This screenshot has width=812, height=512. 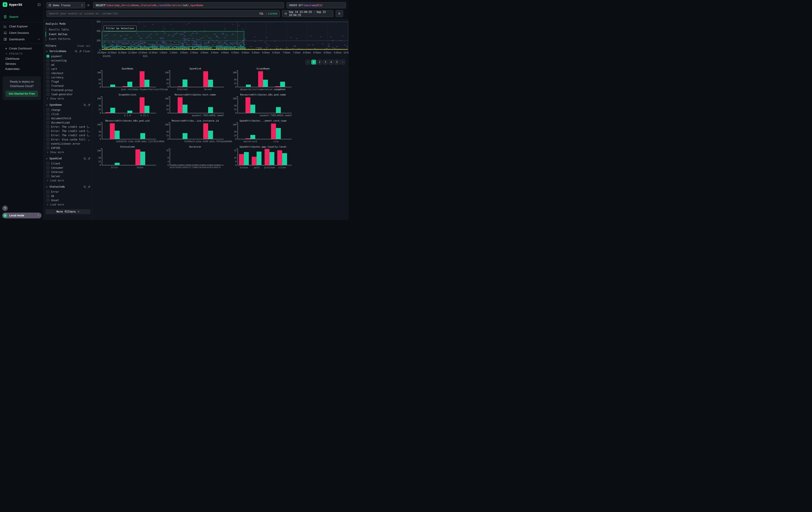 I want to click on sidebar-item-search: Search, so click(x=22, y=17).